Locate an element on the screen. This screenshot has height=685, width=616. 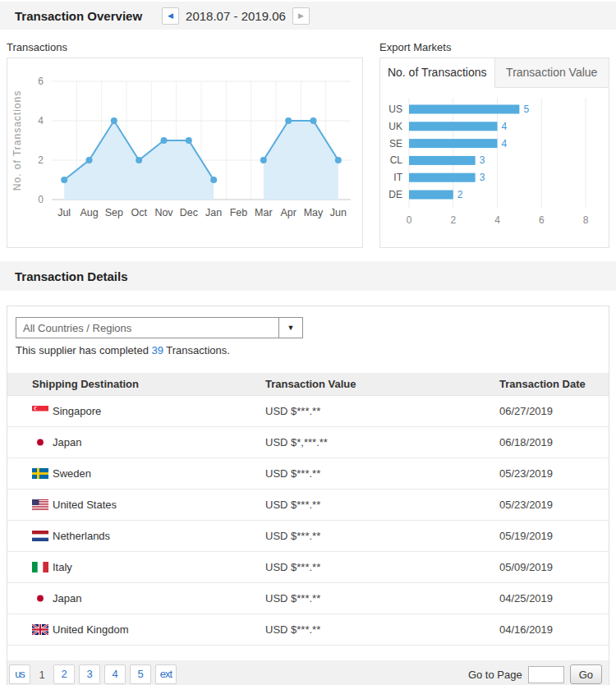
country-name: Netherlands is located at coordinates (81, 536).